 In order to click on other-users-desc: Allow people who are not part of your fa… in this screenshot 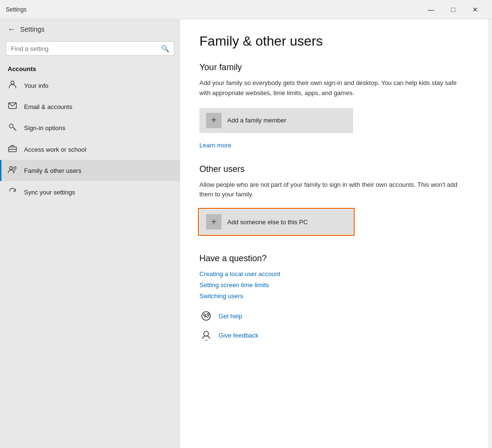, I will do `click(334, 190)`.